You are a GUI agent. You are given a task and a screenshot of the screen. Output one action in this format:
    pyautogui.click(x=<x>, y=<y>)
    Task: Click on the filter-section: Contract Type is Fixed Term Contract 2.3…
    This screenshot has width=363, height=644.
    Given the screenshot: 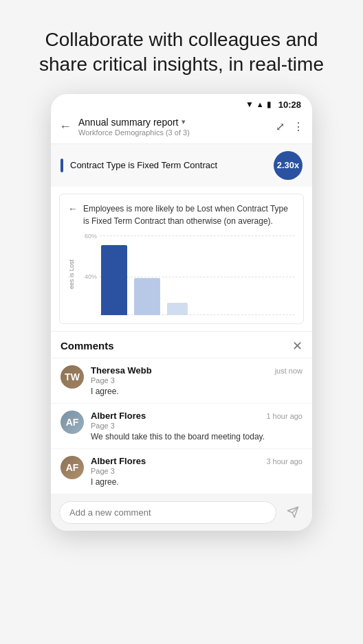 What is the action you would take?
    pyautogui.click(x=182, y=165)
    